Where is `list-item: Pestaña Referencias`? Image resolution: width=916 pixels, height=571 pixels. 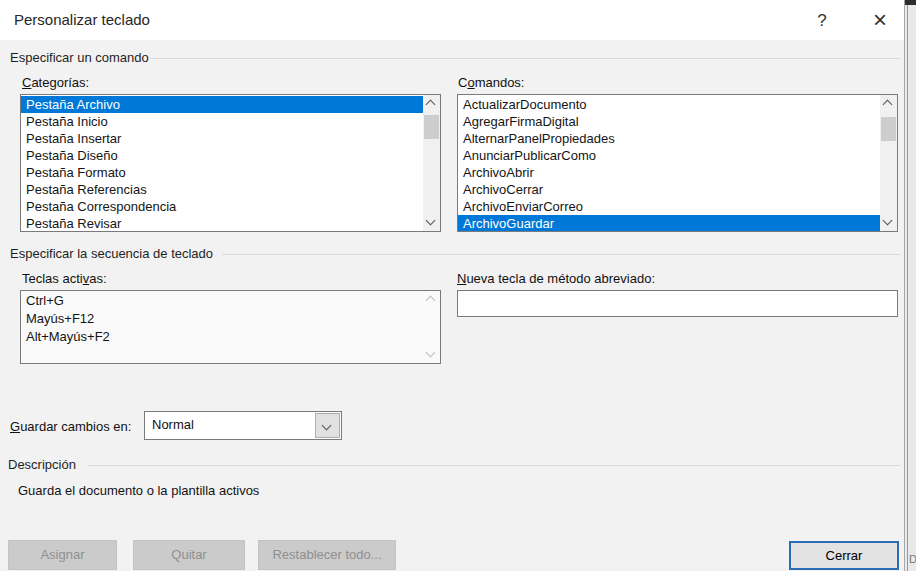 list-item: Pestaña Referencias is located at coordinates (222, 190).